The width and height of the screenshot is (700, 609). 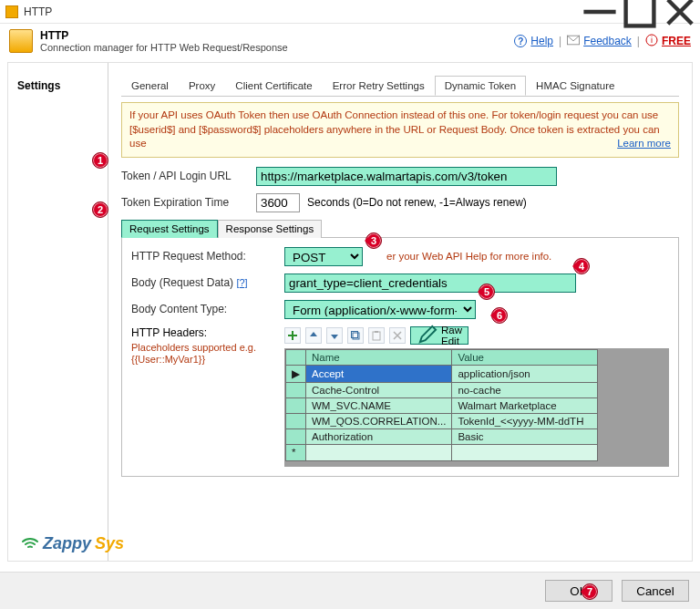 I want to click on window-title: HTTP, so click(x=38, y=12).